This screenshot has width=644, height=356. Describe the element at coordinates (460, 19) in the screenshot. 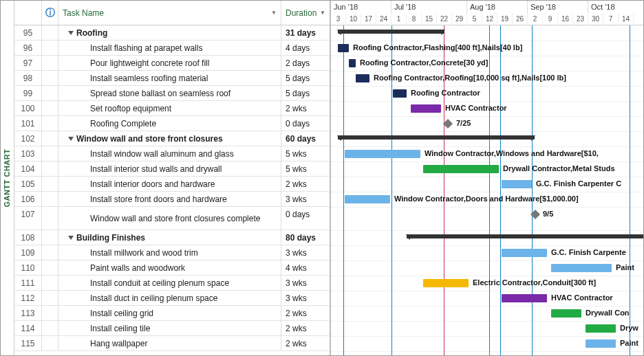

I see `day-header: 29` at that location.